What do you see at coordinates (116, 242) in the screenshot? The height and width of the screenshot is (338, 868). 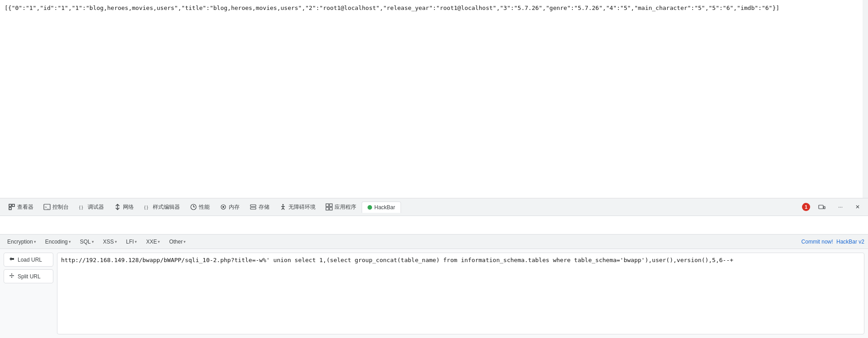 I see `xss-arrow: ▾` at bounding box center [116, 242].